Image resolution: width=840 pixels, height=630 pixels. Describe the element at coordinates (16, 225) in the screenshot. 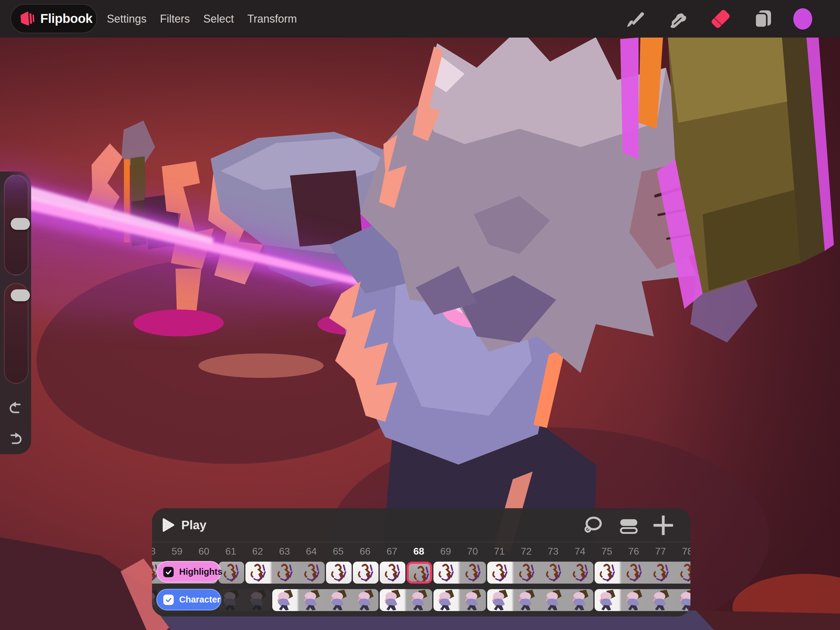

I see `brush-size-slider` at that location.